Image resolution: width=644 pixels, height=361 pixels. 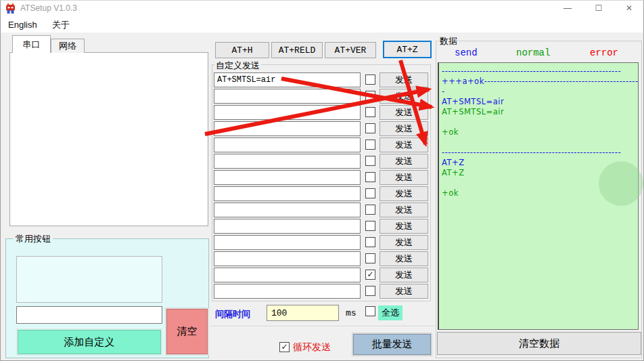 What do you see at coordinates (371, 275) in the screenshot?
I see `custom-send-checkbox-12: ✓` at bounding box center [371, 275].